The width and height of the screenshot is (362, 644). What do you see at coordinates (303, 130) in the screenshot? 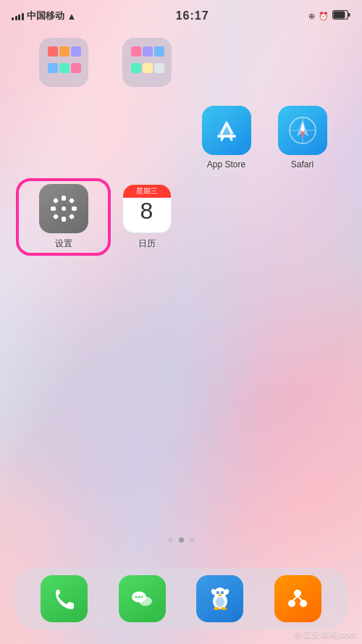
I see `safari-icon` at bounding box center [303, 130].